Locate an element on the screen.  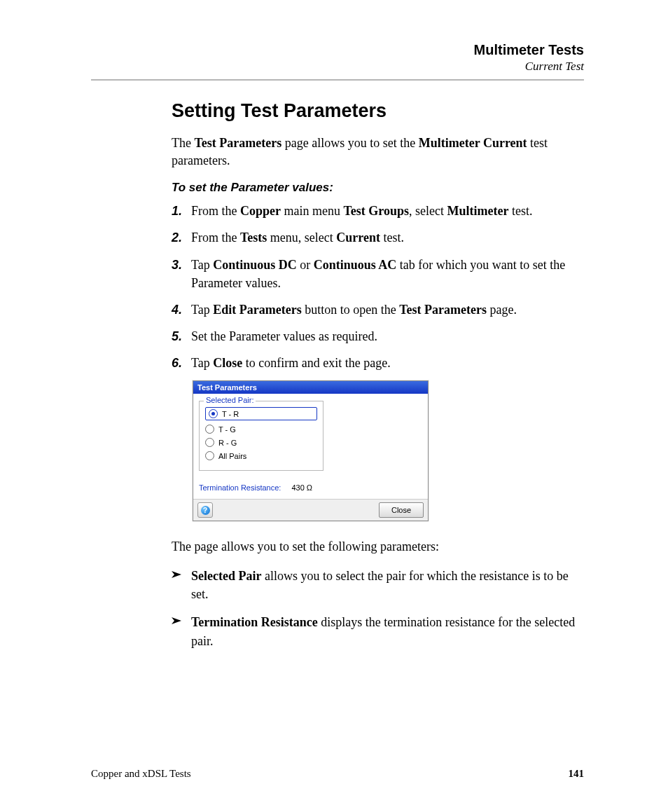
help-button: ? is located at coordinates (205, 510).